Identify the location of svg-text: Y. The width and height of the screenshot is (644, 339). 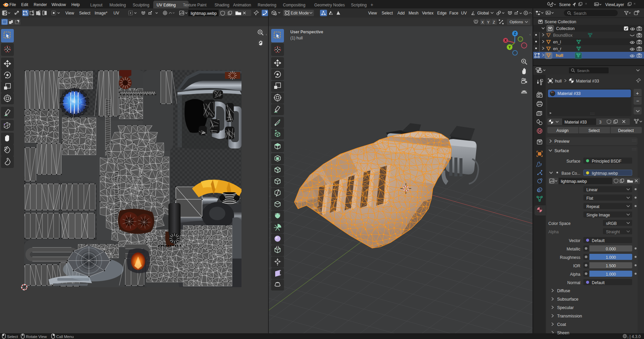
(510, 47).